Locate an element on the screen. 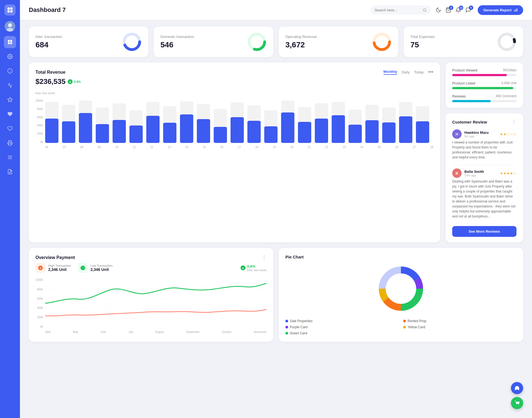  progress-bar-viewed is located at coordinates (484, 75).